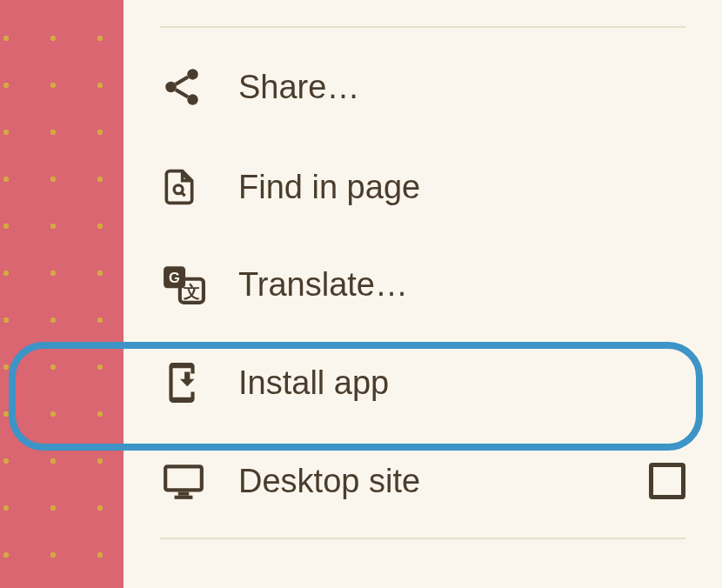 Image resolution: width=722 pixels, height=588 pixels. I want to click on translate-icon: G 文, so click(186, 284).